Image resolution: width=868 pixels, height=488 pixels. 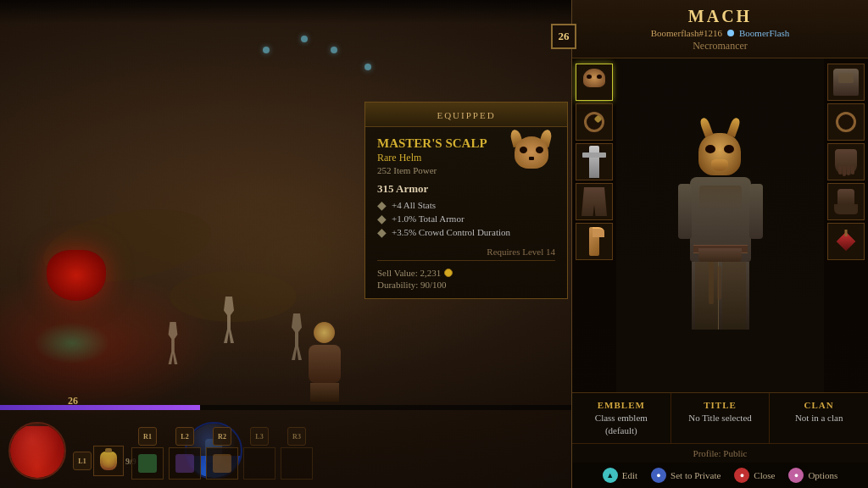 What do you see at coordinates (594, 162) in the screenshot?
I see `weapon-icon` at bounding box center [594, 162].